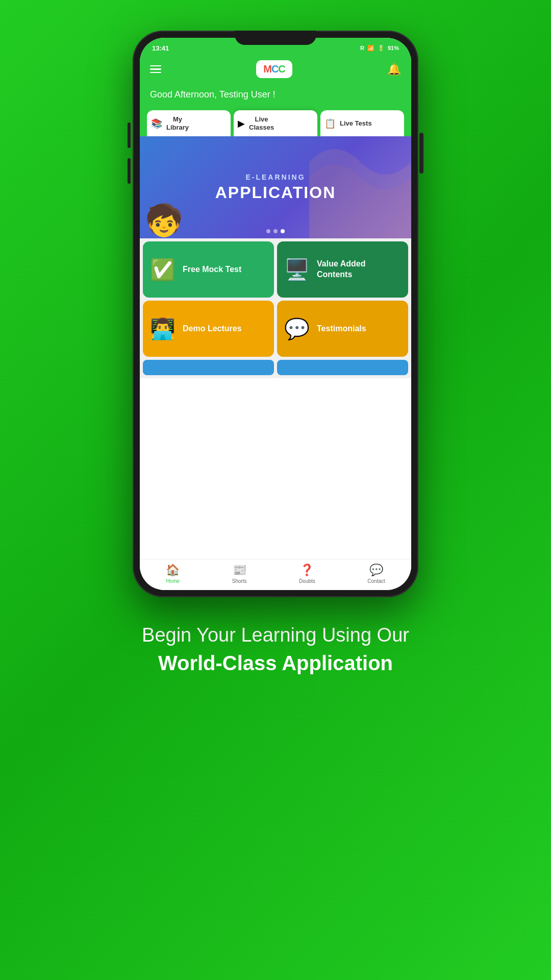 This screenshot has width=551, height=980. Describe the element at coordinates (307, 581) in the screenshot. I see `nav-doubts-label: Doubts` at that location.